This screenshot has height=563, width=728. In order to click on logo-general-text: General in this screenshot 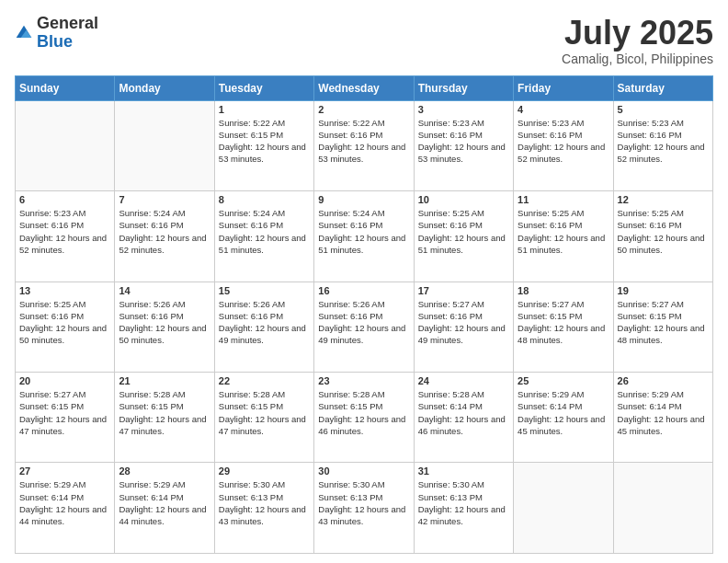, I will do `click(68, 23)`.